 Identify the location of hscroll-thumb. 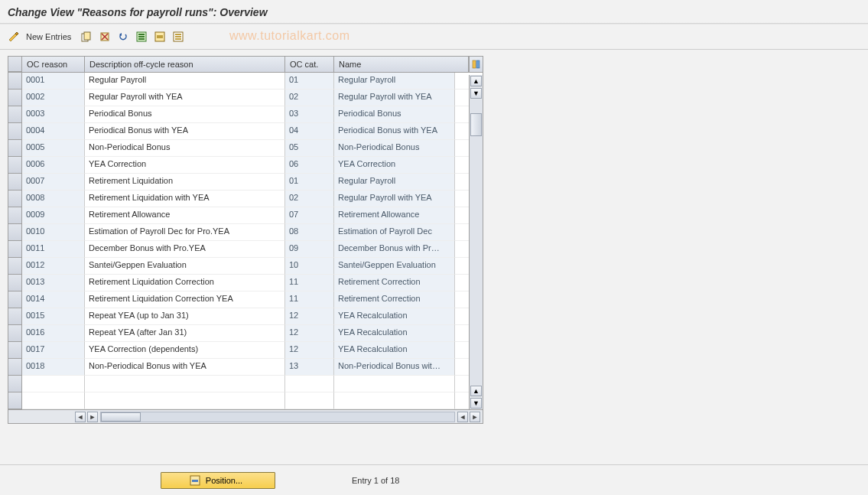
(121, 417).